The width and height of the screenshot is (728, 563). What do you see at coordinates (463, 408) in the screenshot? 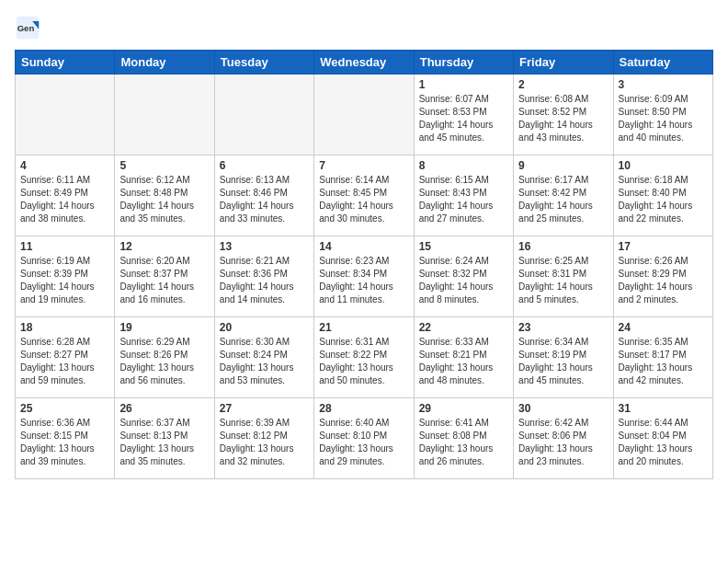
I see `day-number: 29` at bounding box center [463, 408].